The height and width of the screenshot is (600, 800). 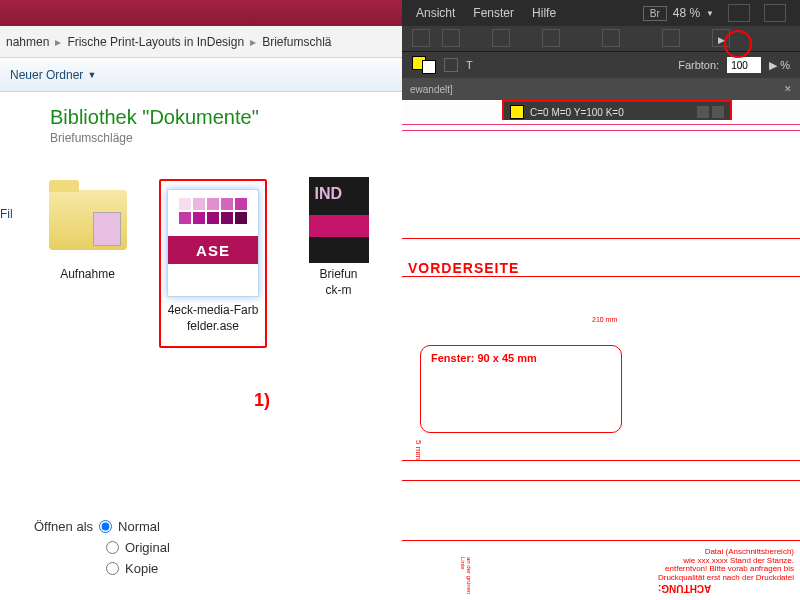 What do you see at coordinates (780, 66) in the screenshot?
I see `tint-pct: ▶ %` at bounding box center [780, 66].